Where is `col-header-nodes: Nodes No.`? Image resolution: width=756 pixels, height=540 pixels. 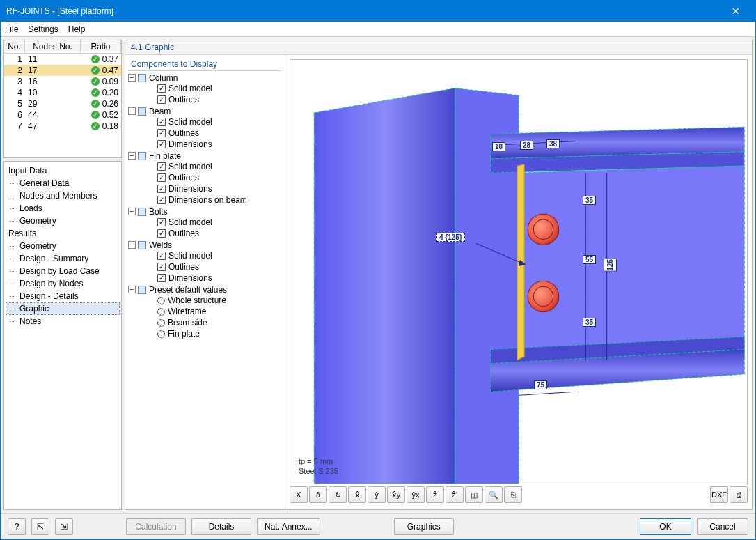 col-header-nodes: Nodes No. is located at coordinates (53, 47).